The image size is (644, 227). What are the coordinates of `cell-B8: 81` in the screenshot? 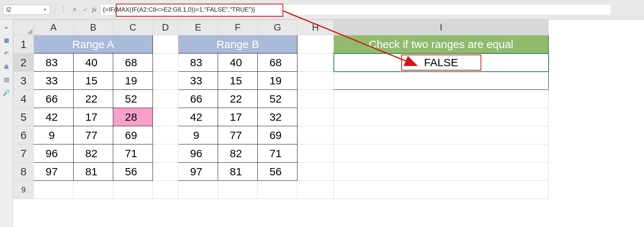 It's located at (93, 172).